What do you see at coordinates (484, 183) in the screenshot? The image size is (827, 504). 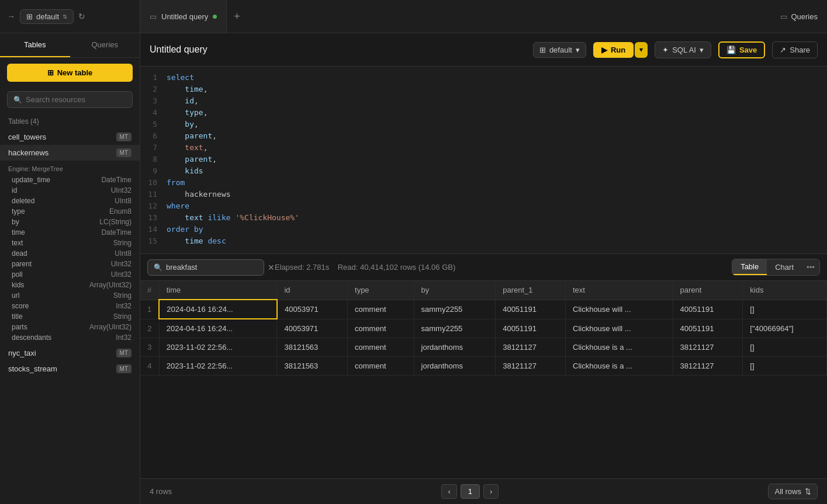 I see `code-line-10: 10 from` at bounding box center [484, 183].